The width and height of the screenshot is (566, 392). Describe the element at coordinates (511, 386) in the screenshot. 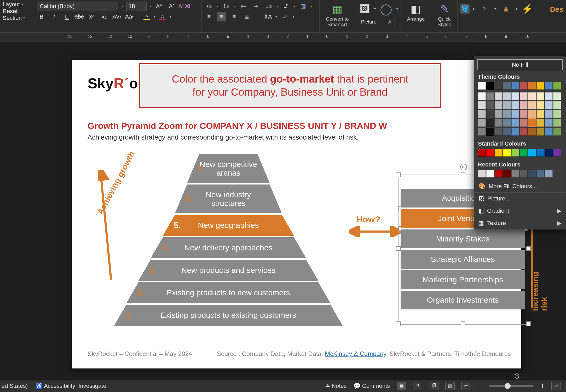

I see `zoom-slider` at that location.